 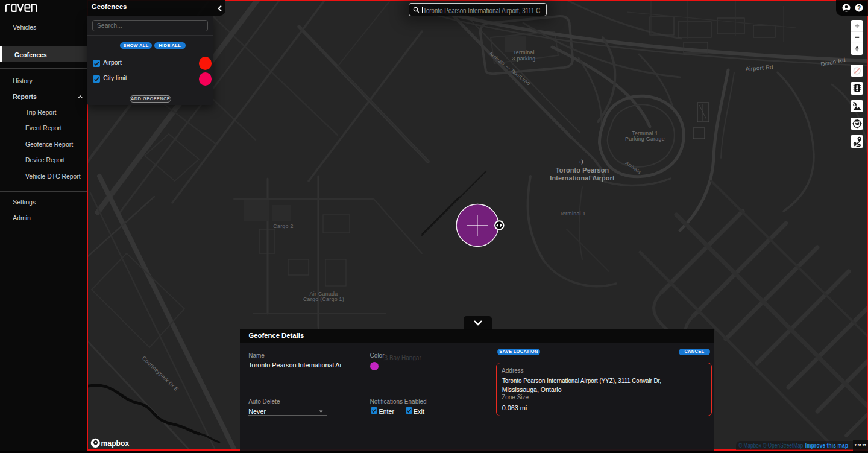 I want to click on svg-text: Terminal, so click(x=524, y=52).